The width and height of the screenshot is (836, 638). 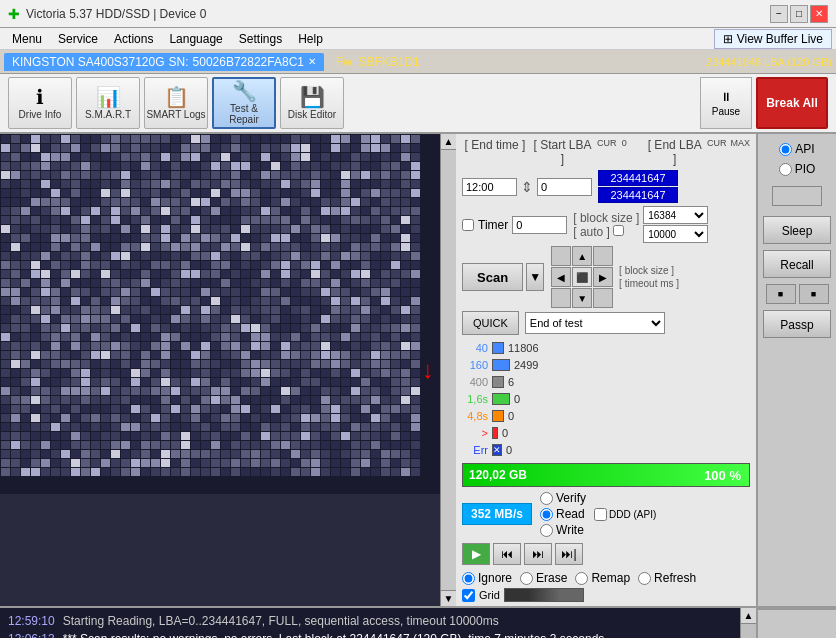 What do you see at coordinates (582, 256) in the screenshot?
I see `dir-up: ▲` at bounding box center [582, 256].